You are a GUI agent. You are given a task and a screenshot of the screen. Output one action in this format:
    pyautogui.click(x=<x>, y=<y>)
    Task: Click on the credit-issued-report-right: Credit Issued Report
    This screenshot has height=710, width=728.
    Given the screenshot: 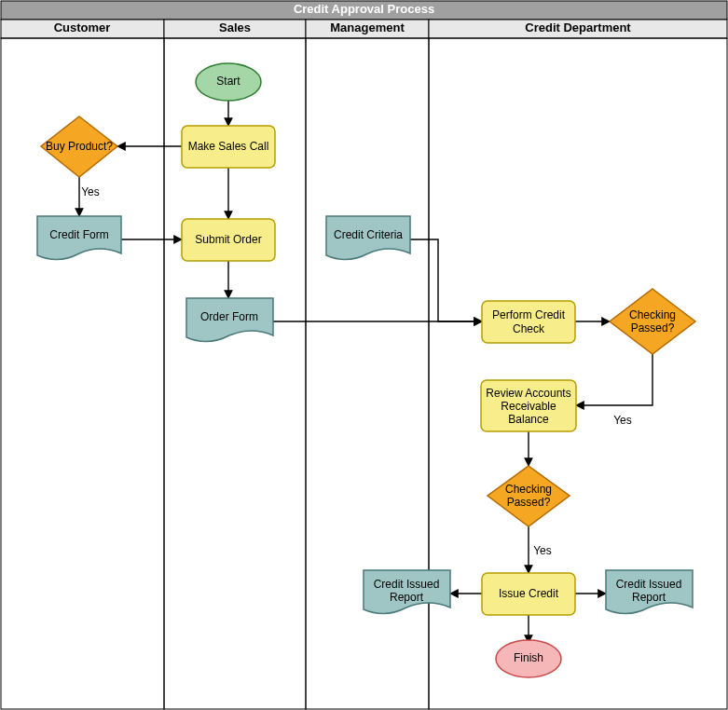 What is the action you would take?
    pyautogui.click(x=649, y=593)
    